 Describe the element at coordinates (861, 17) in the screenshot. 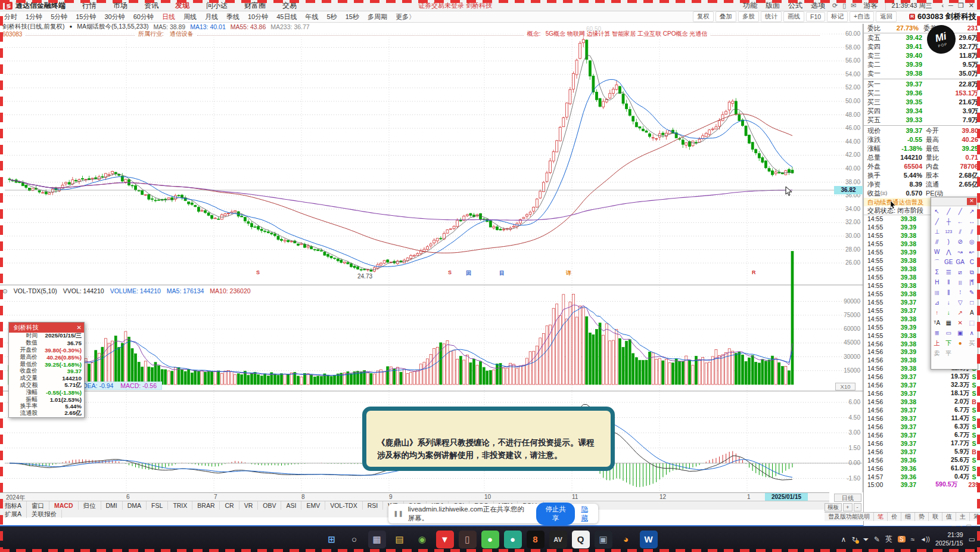

I see `chart-tool-7: +自选` at that location.